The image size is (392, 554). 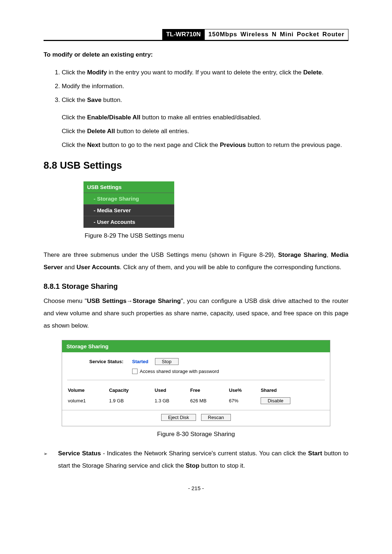 I want to click on device-model: TL-WR710N, so click(x=184, y=34).